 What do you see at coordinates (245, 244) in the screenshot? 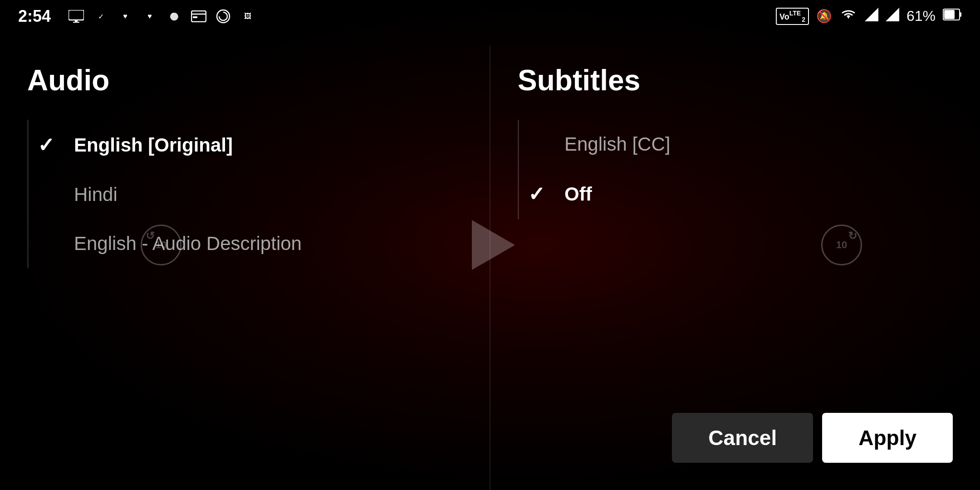
I see `audio-option-audio-description: English - Audio Description` at bounding box center [245, 244].